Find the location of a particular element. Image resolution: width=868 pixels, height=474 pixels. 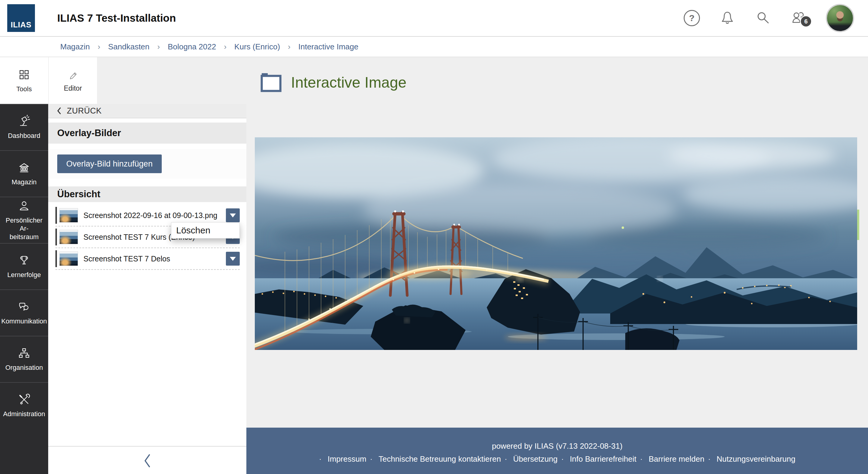

sidebar-item-organisation: Organisation is located at coordinates (24, 359).